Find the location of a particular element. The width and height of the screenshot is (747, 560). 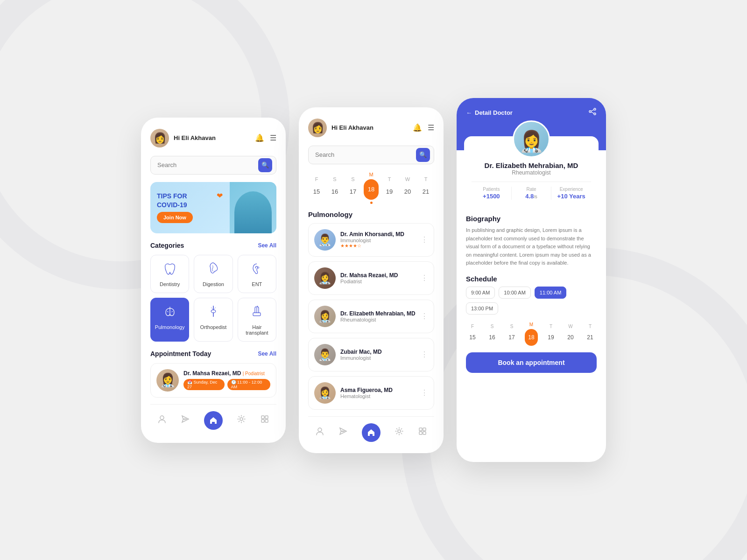

categories-grid: Dentistry Digestion is located at coordinates (213, 298).